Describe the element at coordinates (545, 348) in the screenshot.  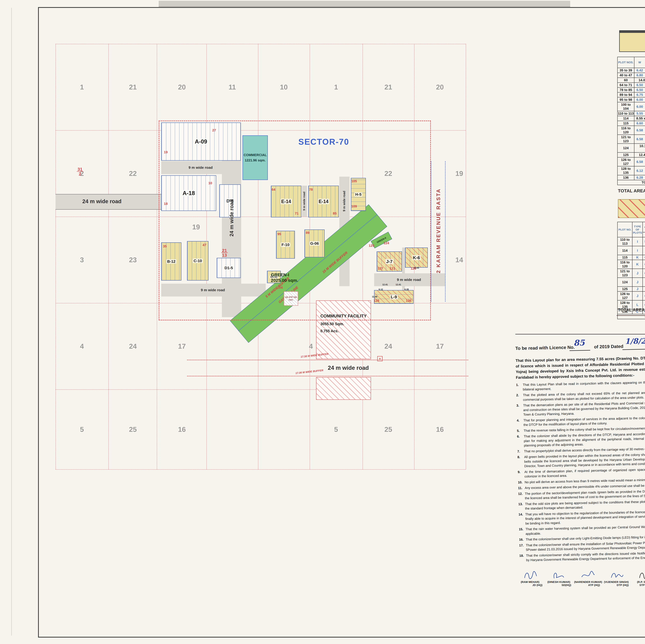
I see `licence-lead: To be read with Licence No.` at that location.